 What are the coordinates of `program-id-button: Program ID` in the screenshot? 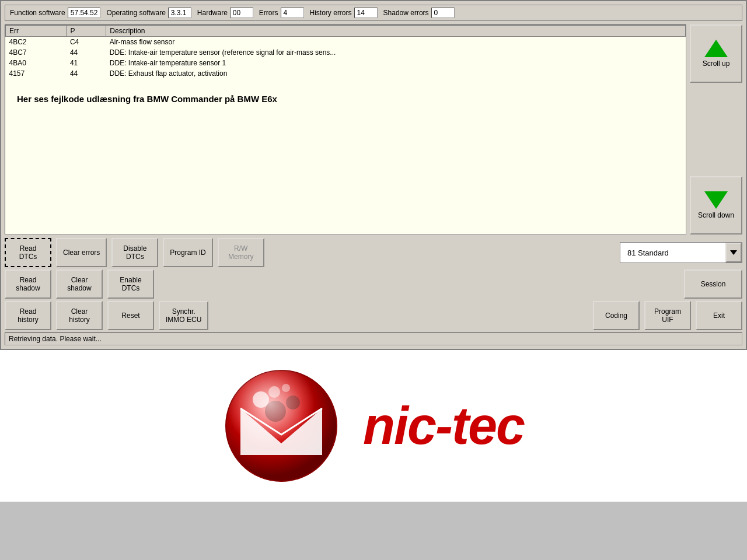 It's located at (188, 253).